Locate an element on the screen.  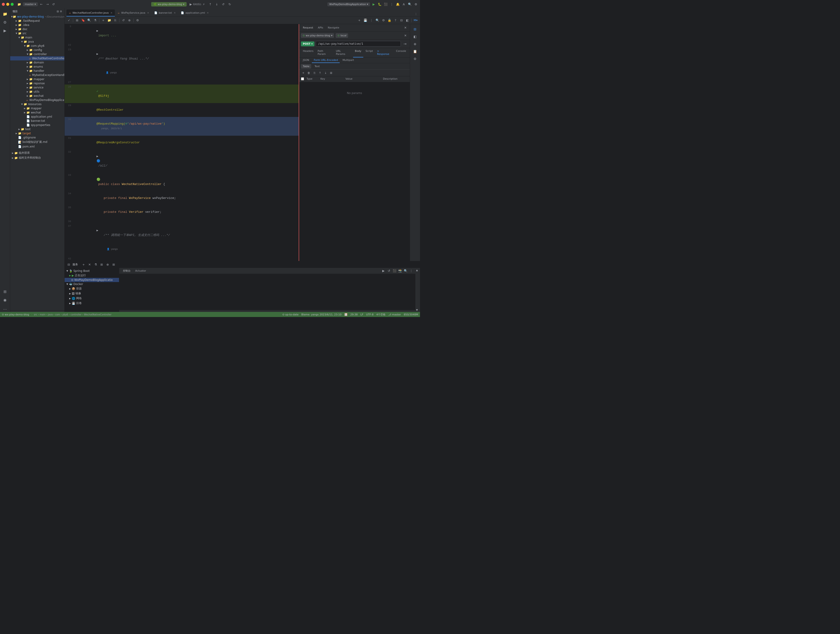
tree-utils: ▶ 📁 utils is located at coordinates (37, 92).